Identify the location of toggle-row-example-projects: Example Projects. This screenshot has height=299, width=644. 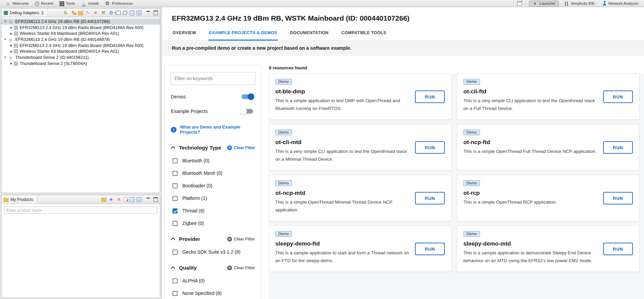
(212, 111).